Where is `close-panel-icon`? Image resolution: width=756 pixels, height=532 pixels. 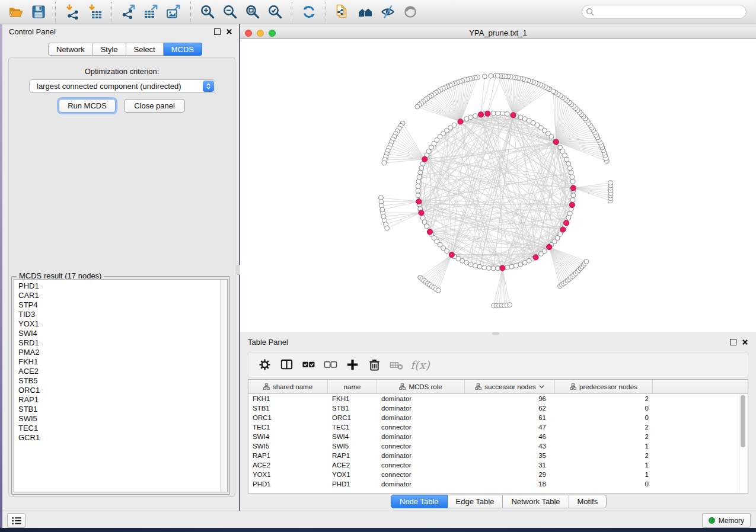 close-panel-icon is located at coordinates (229, 32).